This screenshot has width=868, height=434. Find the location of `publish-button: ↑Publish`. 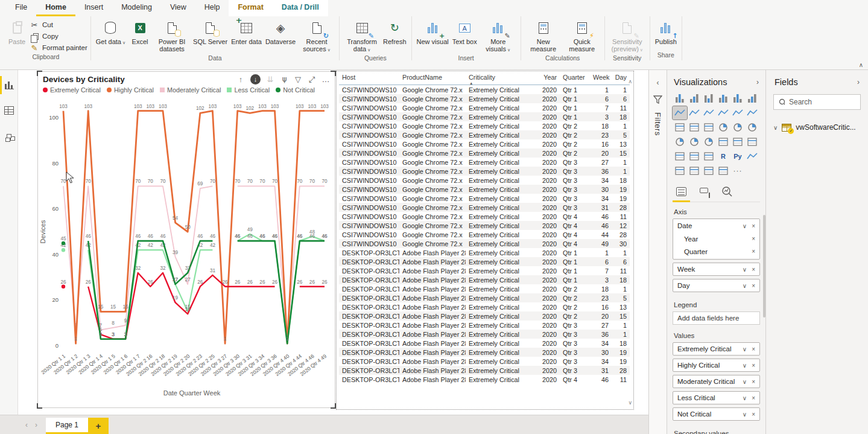

publish-button: ↑Publish is located at coordinates (666, 31).